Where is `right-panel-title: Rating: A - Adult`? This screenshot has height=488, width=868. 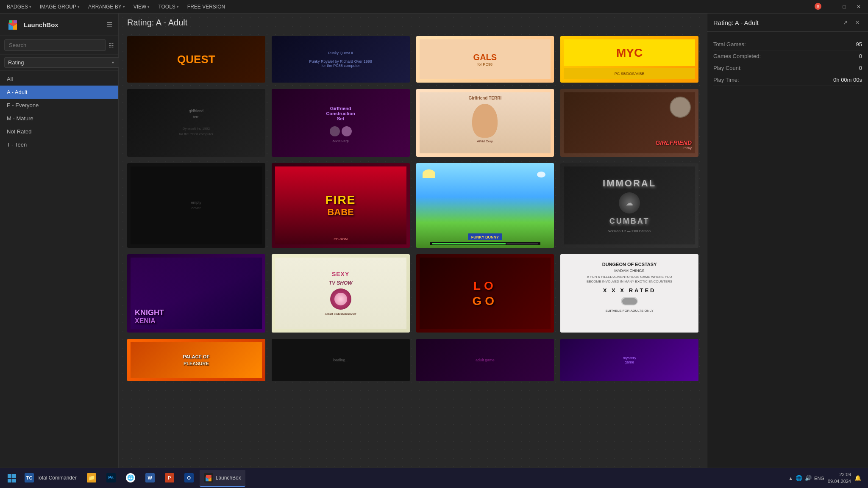 right-panel-title: Rating: A - Adult is located at coordinates (736, 23).